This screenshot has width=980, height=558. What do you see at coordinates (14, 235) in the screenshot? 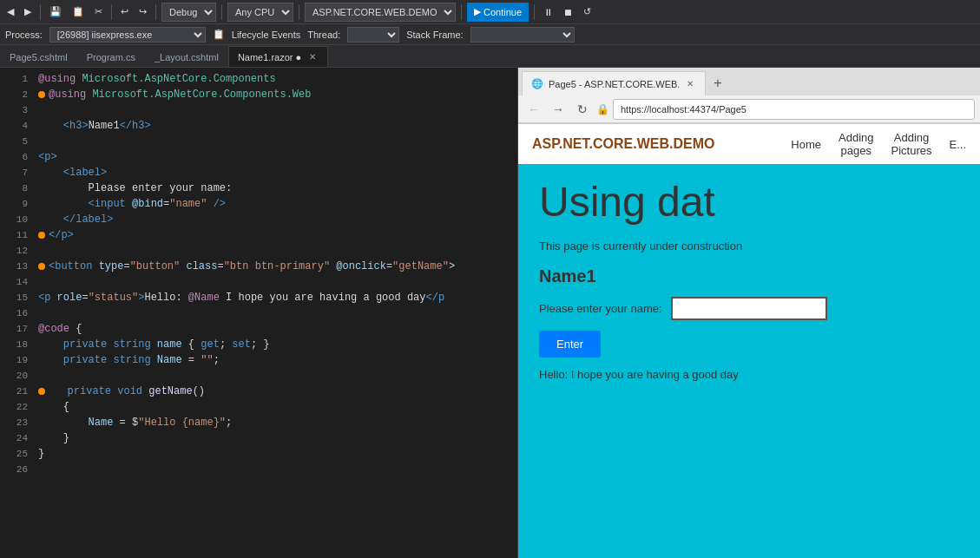
I see `ln-11: 11` at bounding box center [14, 235].